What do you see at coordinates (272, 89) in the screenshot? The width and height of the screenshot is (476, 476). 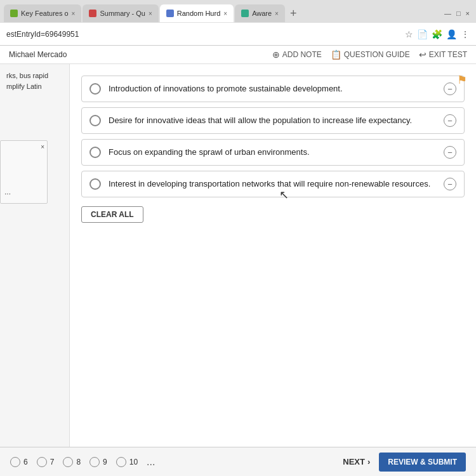 I see `choice-text-a: Introduction of innovations to promote s…` at bounding box center [272, 89].